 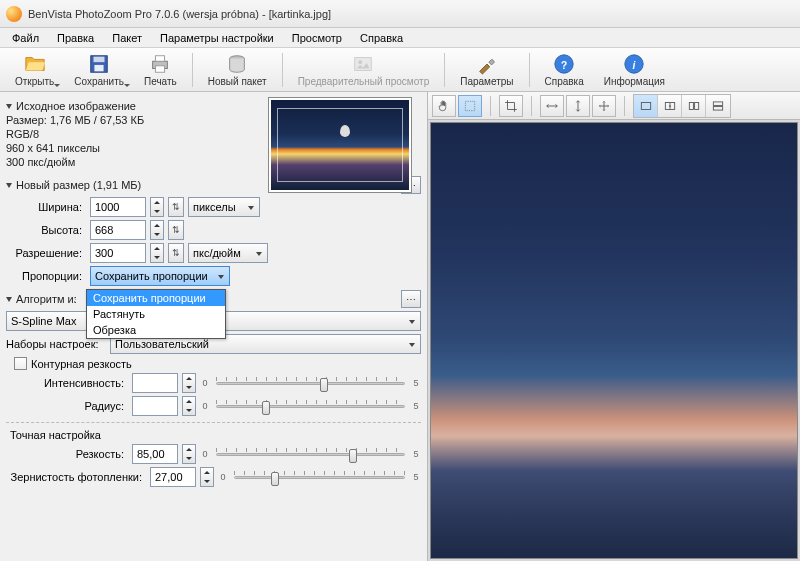 What do you see at coordinates (718, 106) in the screenshot?
I see `view-split-horiz-button` at bounding box center [718, 106].